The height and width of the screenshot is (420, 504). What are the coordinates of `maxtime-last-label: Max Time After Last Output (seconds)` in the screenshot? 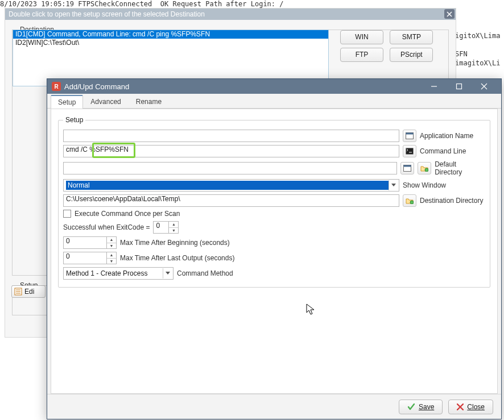 It's located at (177, 258).